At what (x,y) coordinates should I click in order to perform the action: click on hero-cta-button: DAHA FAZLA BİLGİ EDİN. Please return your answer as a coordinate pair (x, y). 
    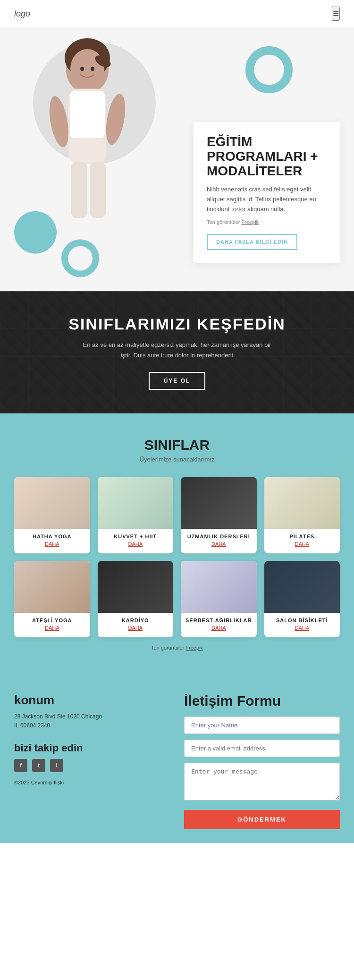
    Looking at the image, I should click on (252, 242).